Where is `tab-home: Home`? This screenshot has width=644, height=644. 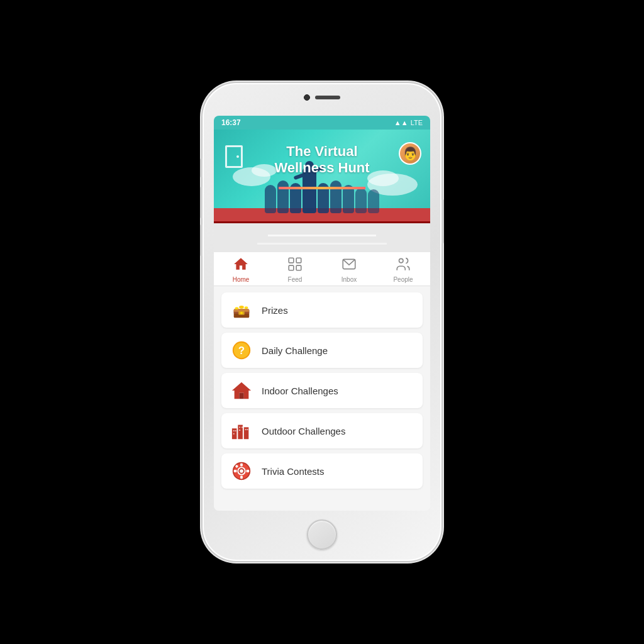 tab-home: Home is located at coordinates (241, 269).